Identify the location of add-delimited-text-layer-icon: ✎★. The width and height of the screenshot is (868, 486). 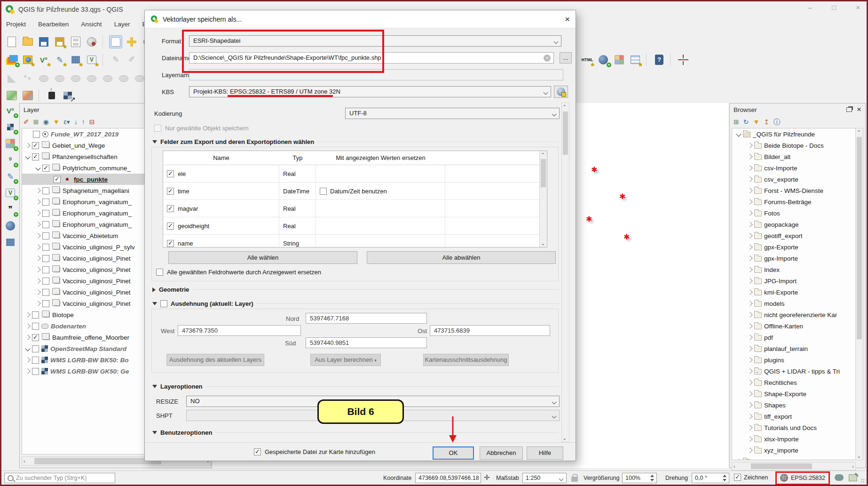
(60, 60).